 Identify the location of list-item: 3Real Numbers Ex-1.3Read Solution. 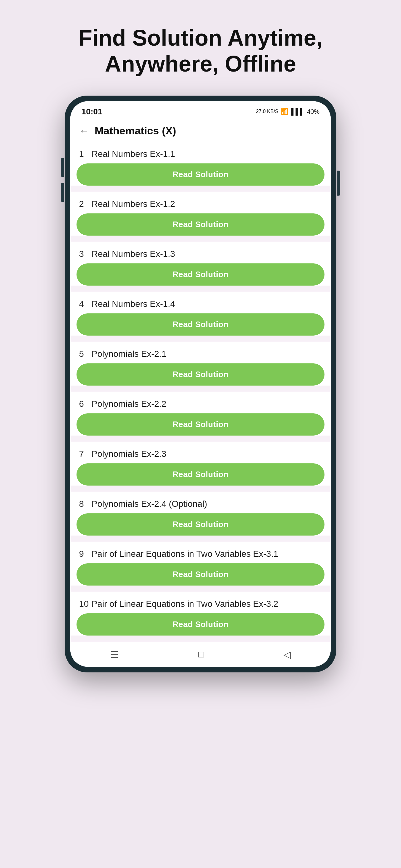
(201, 264).